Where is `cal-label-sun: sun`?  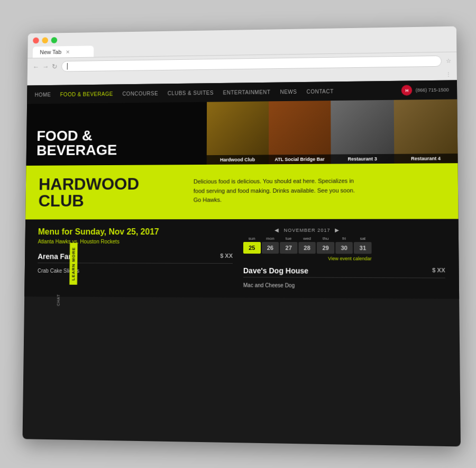
cal-label-sun: sun is located at coordinates (252, 238).